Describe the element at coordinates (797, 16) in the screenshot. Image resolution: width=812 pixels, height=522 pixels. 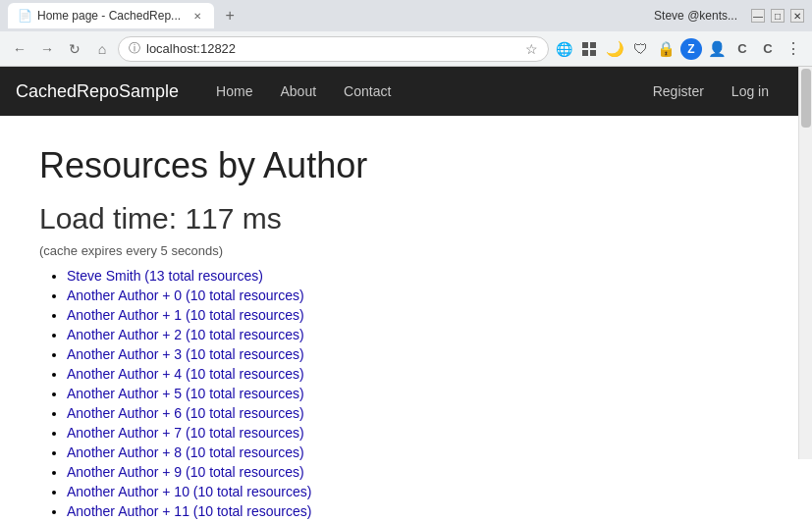
I see `close-button: ✕` at that location.